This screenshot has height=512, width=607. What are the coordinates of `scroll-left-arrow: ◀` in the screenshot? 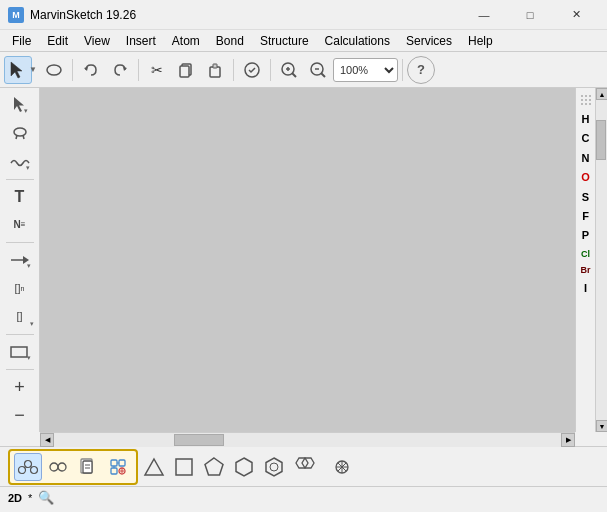 It's located at (47, 440).